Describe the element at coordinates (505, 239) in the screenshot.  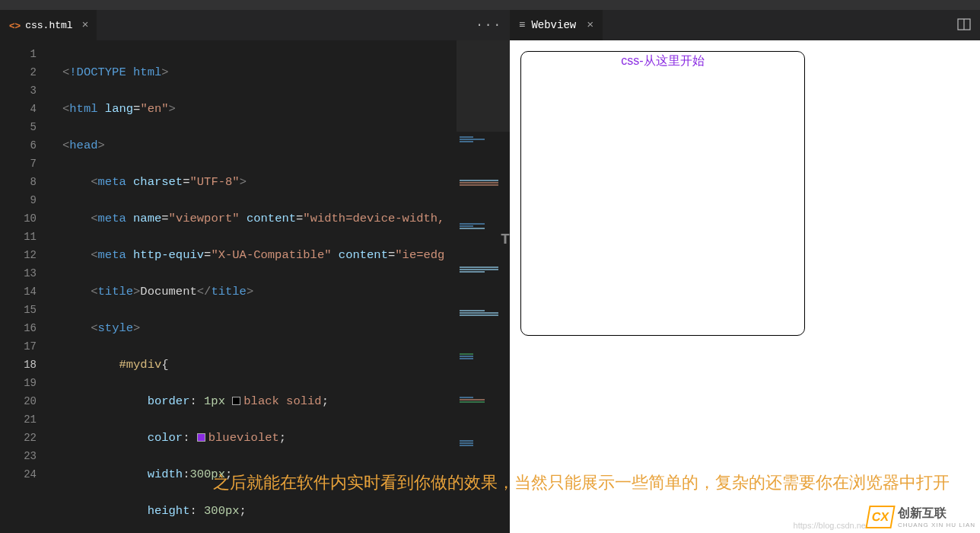
I see `text-tool-icon: T` at that location.